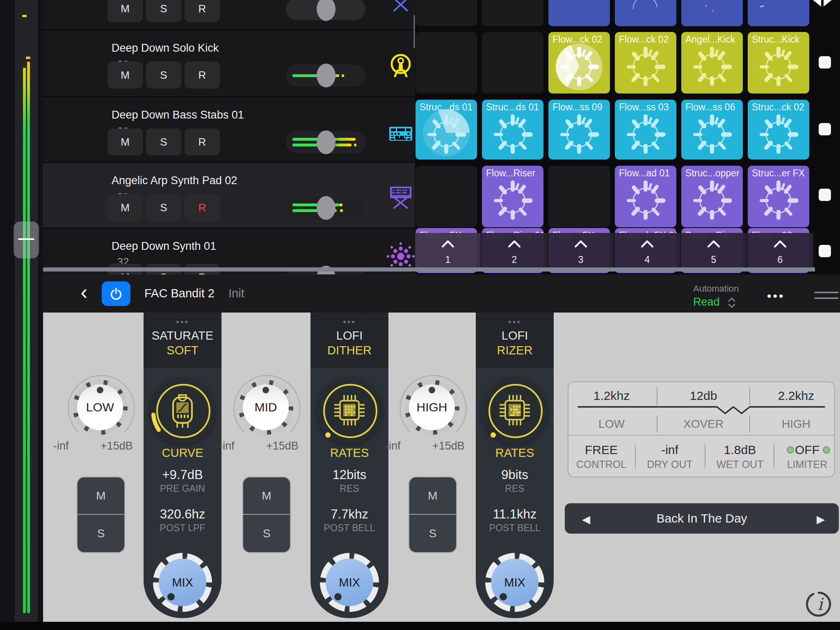  Describe the element at coordinates (433, 496) in the screenshot. I see `high-mute-button: M` at that location.